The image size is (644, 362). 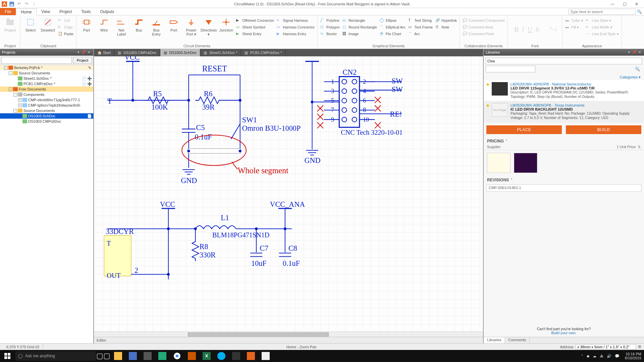 What do you see at coordinates (606, 347) in the screenshot?
I see `dimension-input` at bounding box center [606, 347].